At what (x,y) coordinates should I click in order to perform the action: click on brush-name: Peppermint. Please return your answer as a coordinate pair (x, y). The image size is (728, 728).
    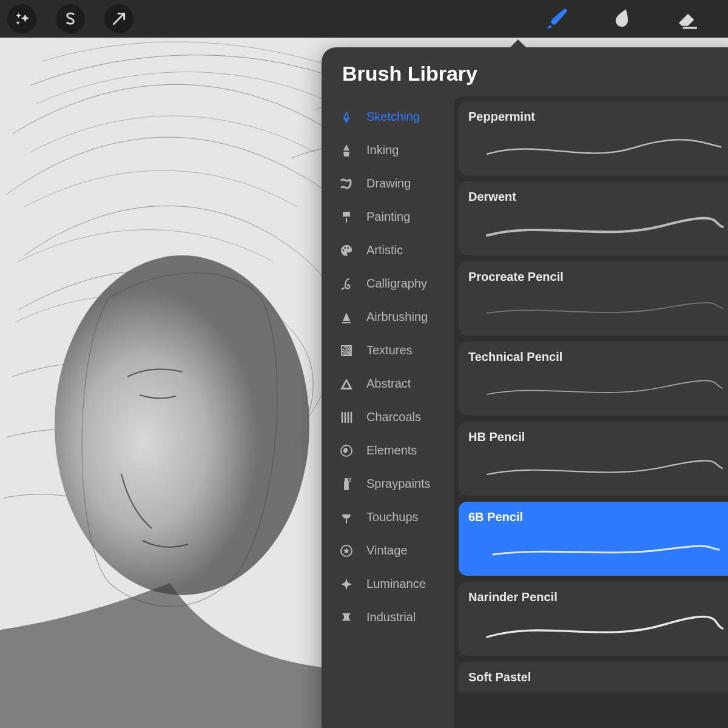
    Looking at the image, I should click on (598, 116).